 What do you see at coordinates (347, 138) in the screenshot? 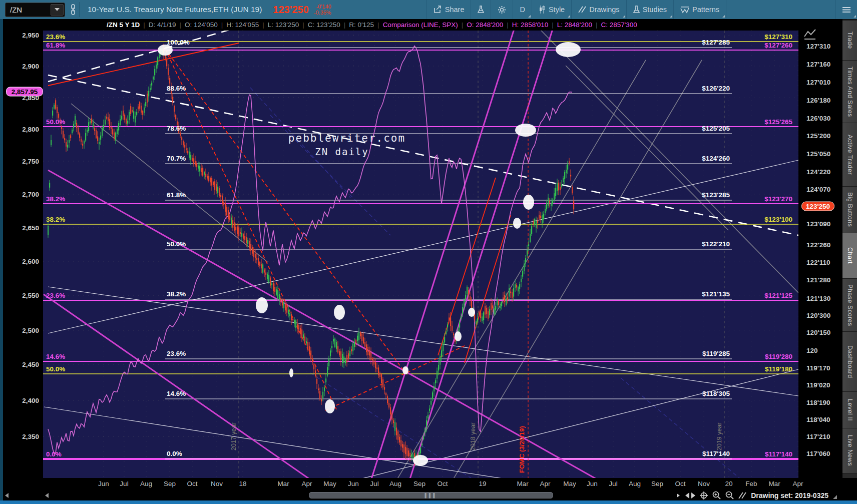
I see `watermark-line1: pebblewriter.com` at bounding box center [347, 138].